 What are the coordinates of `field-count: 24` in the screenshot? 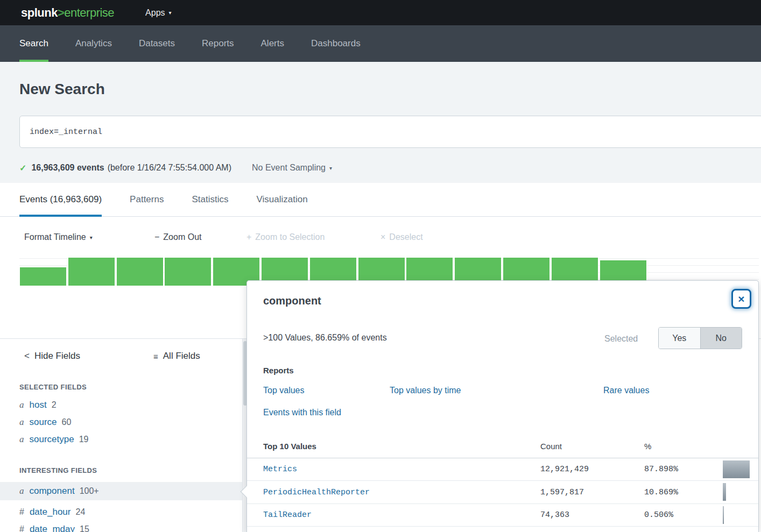 It's located at (80, 512).